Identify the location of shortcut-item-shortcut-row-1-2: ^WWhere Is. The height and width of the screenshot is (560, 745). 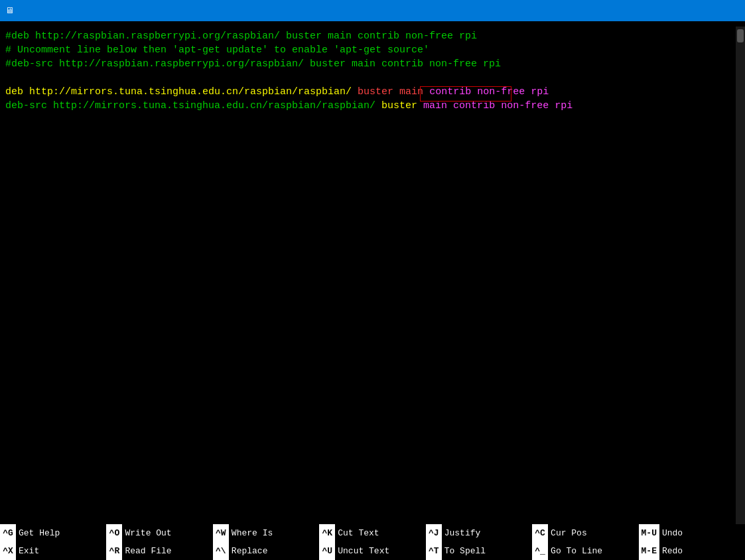
(266, 533).